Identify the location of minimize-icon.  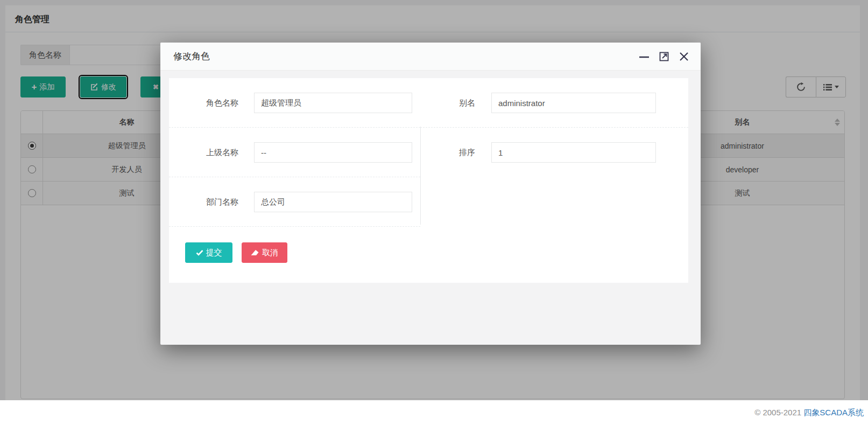
(644, 57).